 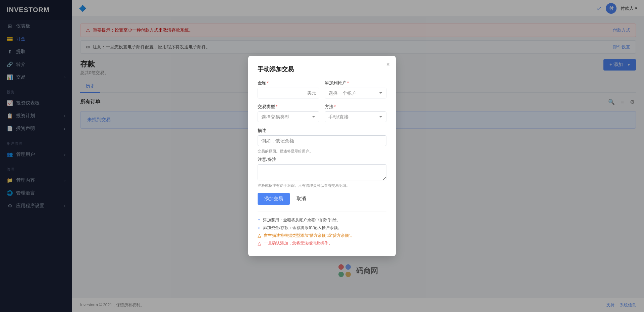 What do you see at coordinates (322, 199) in the screenshot?
I see `modal-actions: 添加交易 取消` at bounding box center [322, 199].